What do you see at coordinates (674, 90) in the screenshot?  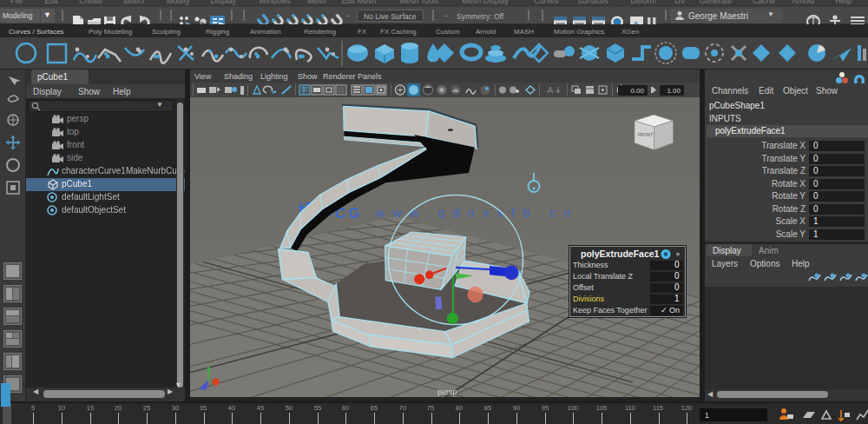 I see `svg-text: 1.00` at bounding box center [674, 90].